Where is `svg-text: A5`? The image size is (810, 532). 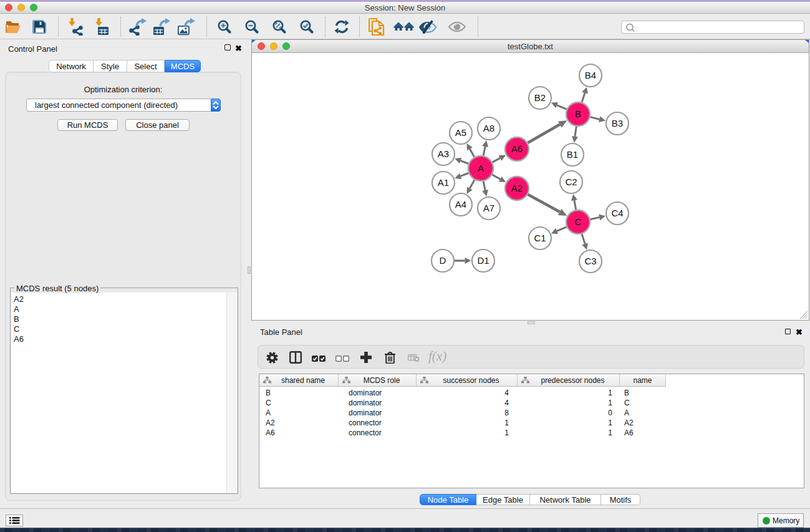
svg-text: A5 is located at coordinates (461, 132).